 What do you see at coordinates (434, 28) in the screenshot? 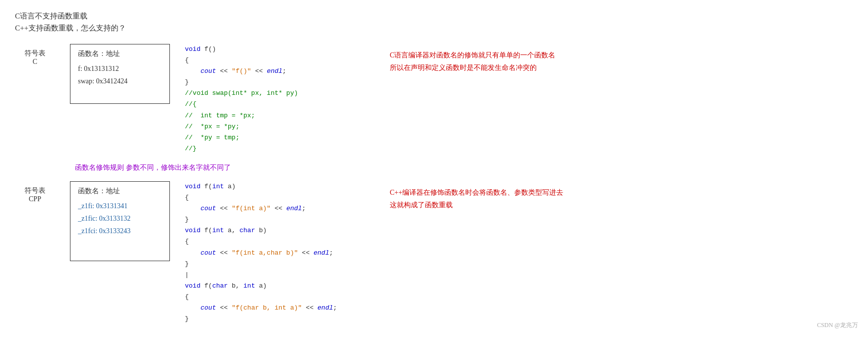
I see `title-line2: C++支持函数重载，怎么支持的？` at bounding box center [434, 28].